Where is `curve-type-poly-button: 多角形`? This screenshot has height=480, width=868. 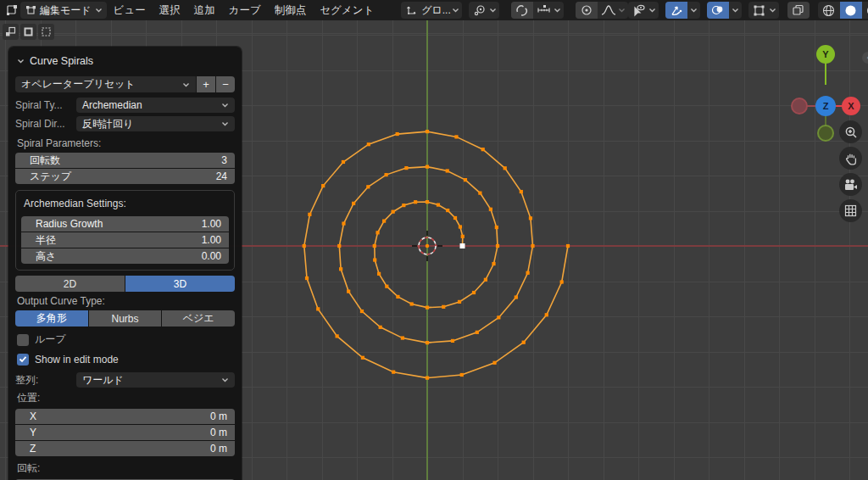 curve-type-poly-button: 多角形 is located at coordinates (52, 319).